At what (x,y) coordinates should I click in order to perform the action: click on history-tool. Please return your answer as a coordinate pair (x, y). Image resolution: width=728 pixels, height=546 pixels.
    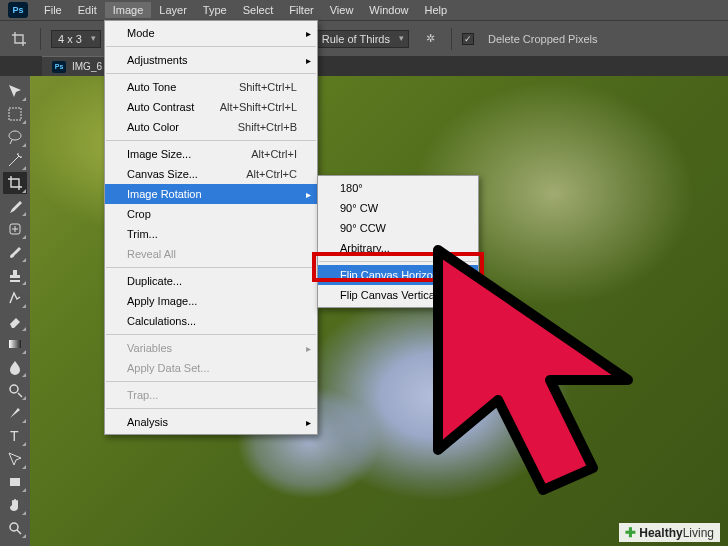
    Looking at the image, I should click on (15, 298).